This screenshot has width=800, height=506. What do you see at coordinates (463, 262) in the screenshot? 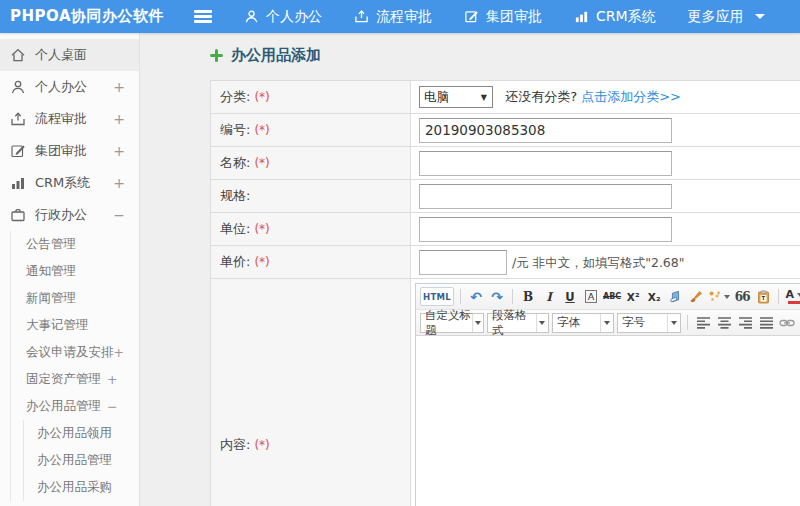
I see `price-input` at bounding box center [463, 262].